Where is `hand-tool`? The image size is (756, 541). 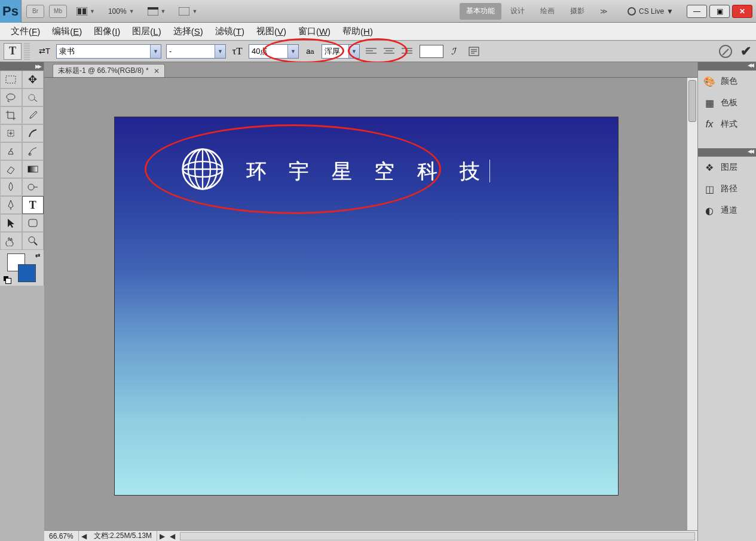
hand-tool is located at coordinates (11, 241).